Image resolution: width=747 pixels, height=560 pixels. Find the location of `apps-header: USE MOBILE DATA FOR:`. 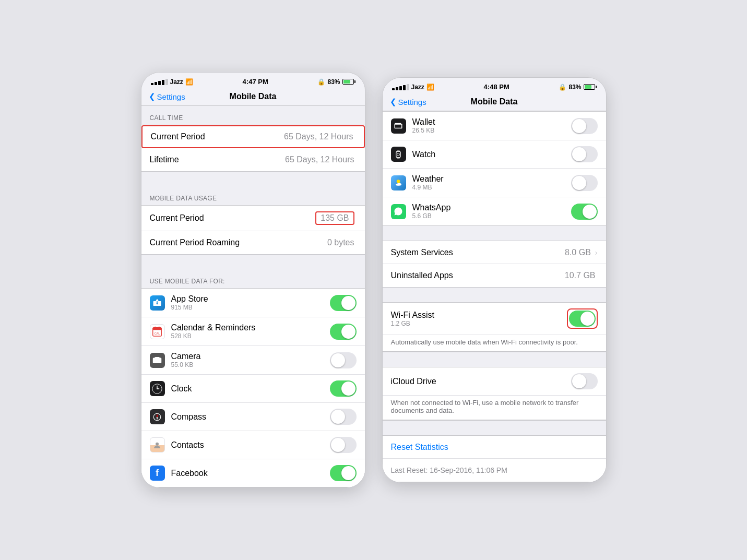

apps-header: USE MOBILE DATA FOR: is located at coordinates (253, 279).